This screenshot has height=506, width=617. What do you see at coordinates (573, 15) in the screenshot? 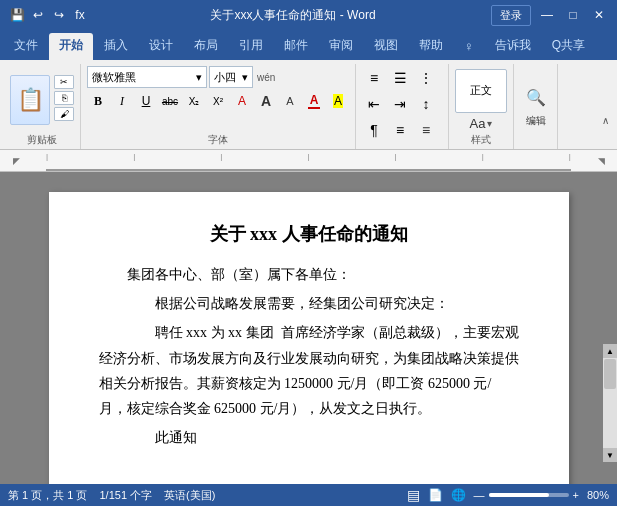
I see `maximize-button: □` at bounding box center [573, 15].